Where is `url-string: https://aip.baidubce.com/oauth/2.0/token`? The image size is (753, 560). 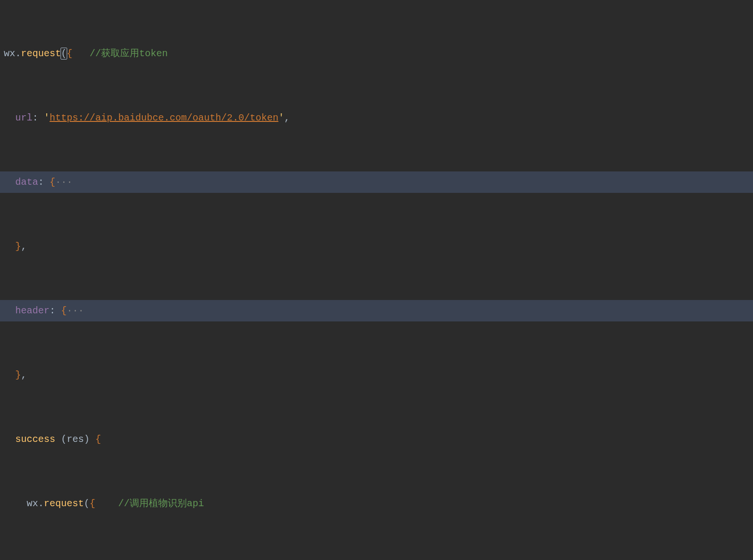 url-string: https://aip.baidubce.com/oauth/2.0/token is located at coordinates (164, 118).